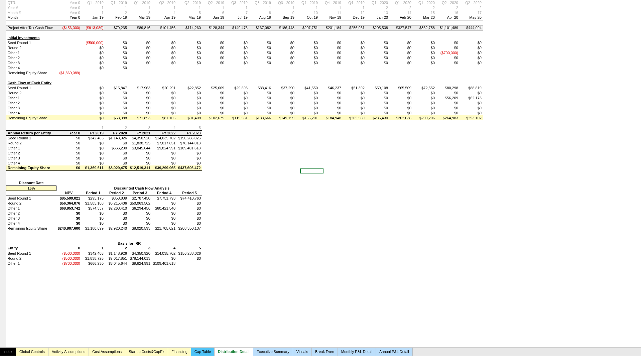 The height and width of the screenshot is (364, 641). Describe the element at coordinates (69, 3) in the screenshot. I see `header-qtr: Year 0` at that location.